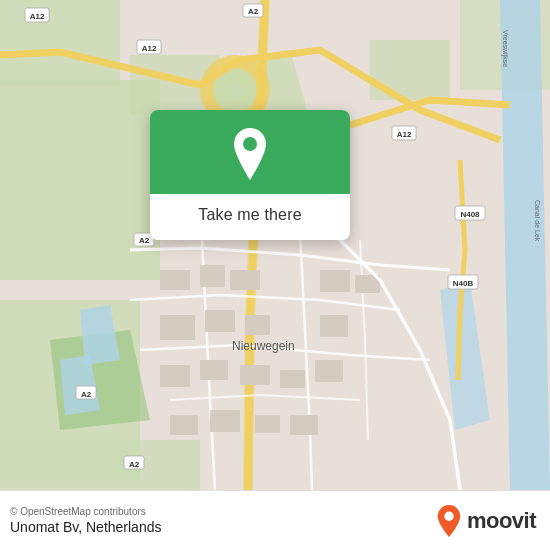  What do you see at coordinates (464, 284) in the screenshot?
I see `svg-text: N40B` at bounding box center [464, 284].